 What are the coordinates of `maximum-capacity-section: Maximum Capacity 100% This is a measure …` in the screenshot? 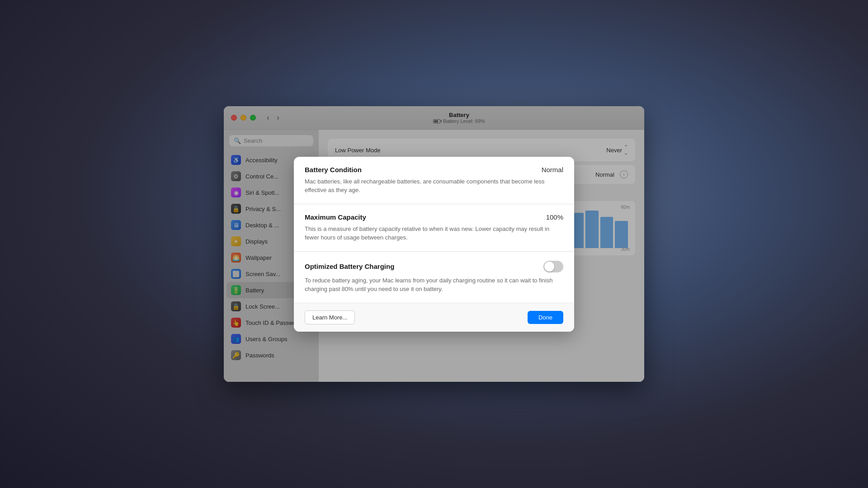 It's located at (434, 228).